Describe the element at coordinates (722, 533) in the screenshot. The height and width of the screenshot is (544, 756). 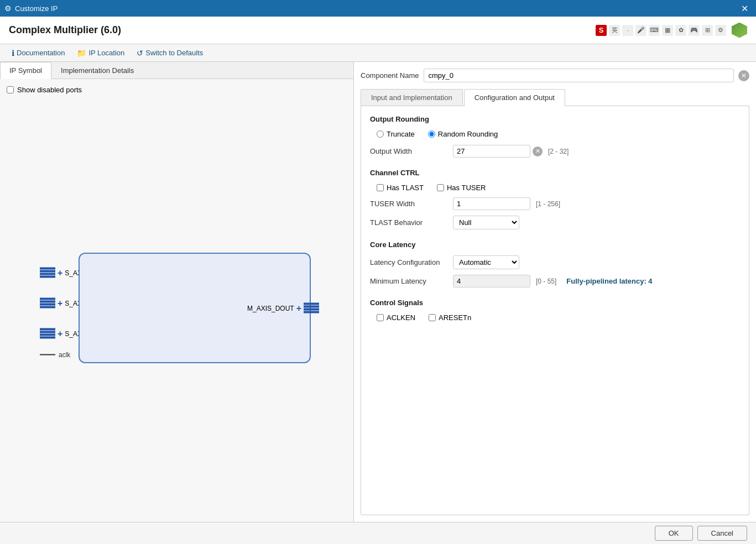
I see `cancel-button: Cancel` at that location.